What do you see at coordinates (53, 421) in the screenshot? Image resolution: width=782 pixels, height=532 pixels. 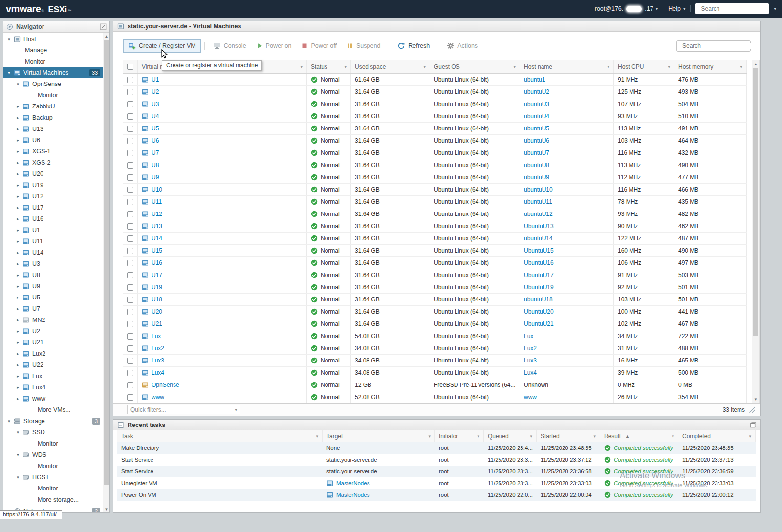 I see `nav-item-storage: ▾Storage3` at bounding box center [53, 421].